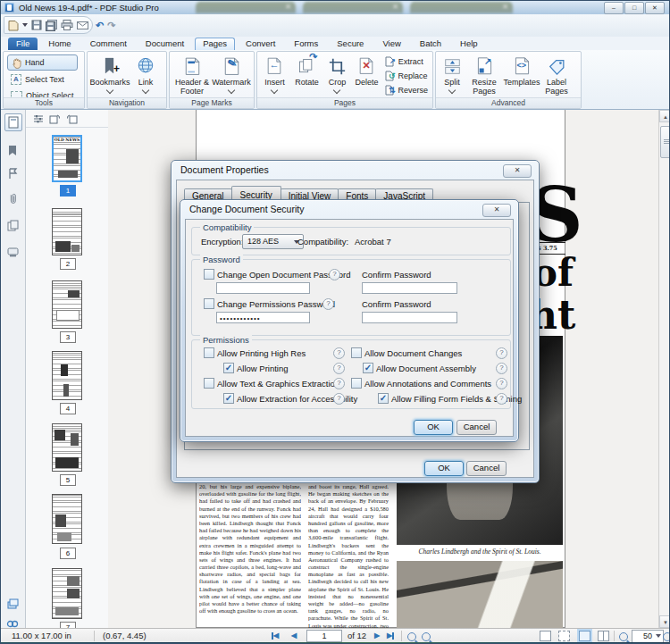  I want to click on page-number-6: 6, so click(68, 554).